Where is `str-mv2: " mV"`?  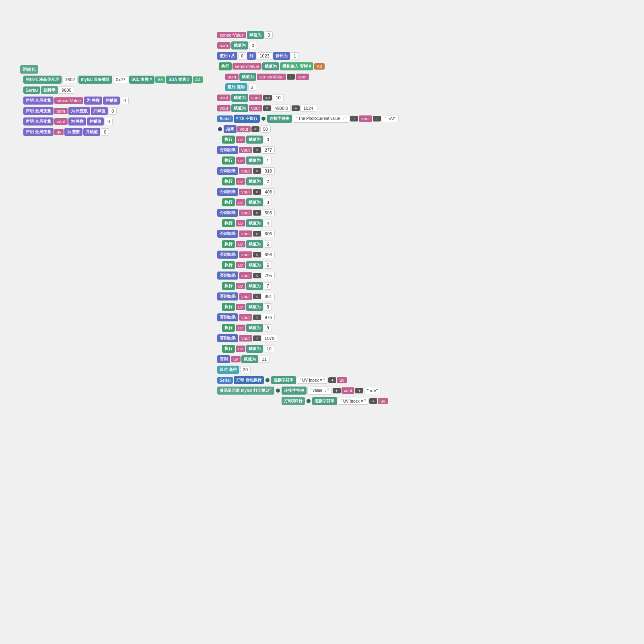
str-mv2: " mV" is located at coordinates (372, 391).